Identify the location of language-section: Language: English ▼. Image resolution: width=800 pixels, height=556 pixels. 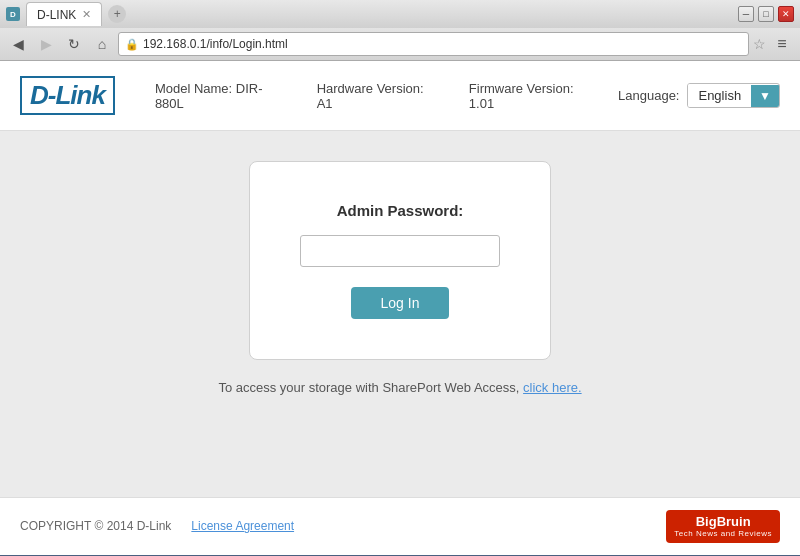
(699, 96).